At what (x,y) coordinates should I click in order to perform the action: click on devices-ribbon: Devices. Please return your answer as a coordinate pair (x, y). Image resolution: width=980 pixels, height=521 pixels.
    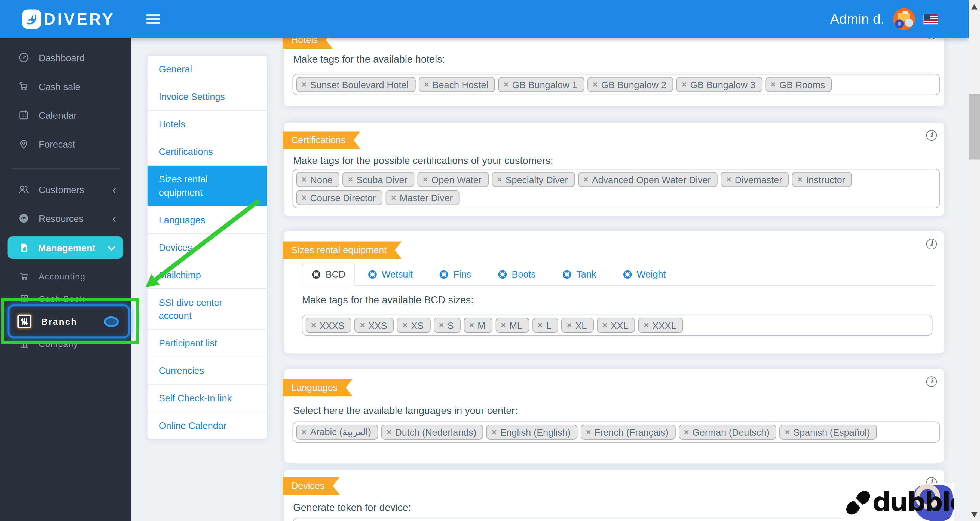
    Looking at the image, I should click on (311, 486).